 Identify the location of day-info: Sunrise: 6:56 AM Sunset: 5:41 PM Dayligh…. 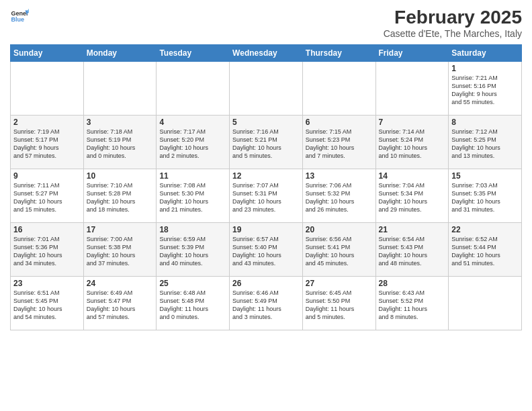
(339, 251).